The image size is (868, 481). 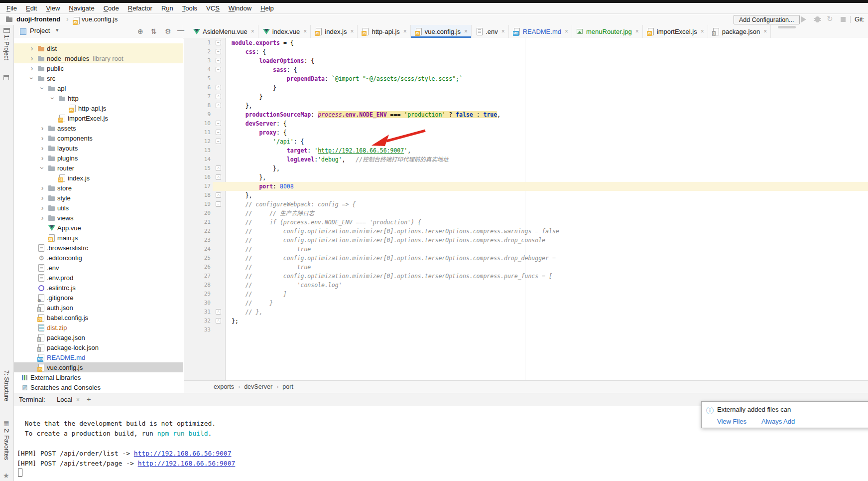 I want to click on menu-navigate: Navigate, so click(x=82, y=8).